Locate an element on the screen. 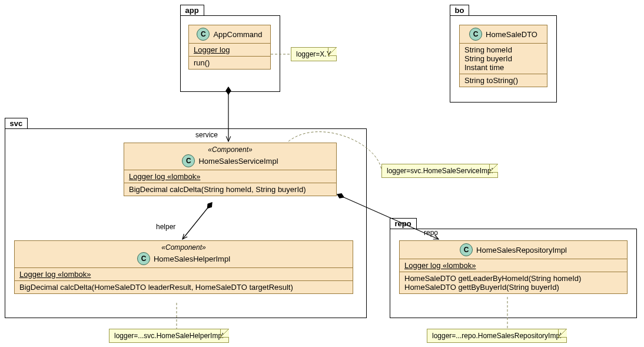  class-homesalesrepositoryimpl: C HomeSalesRepositoryImpl Logger log «lo… is located at coordinates (513, 267).